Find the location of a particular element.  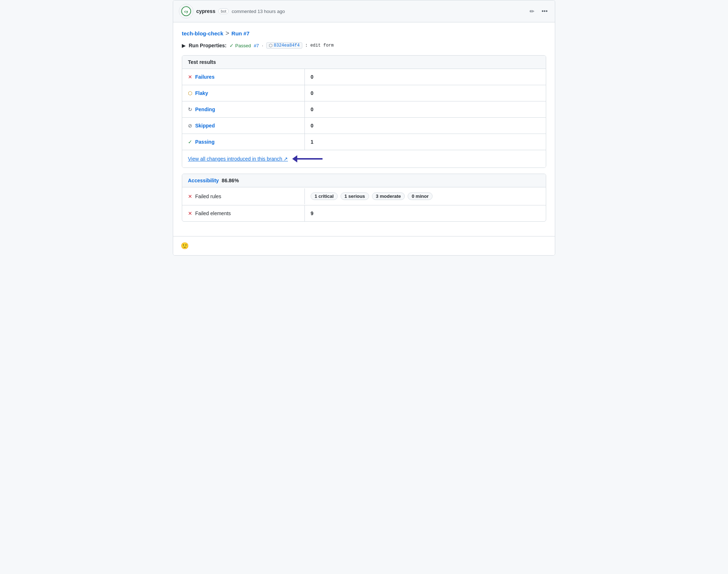

failed-rules-cell-left: ✕ Failed rules is located at coordinates (244, 196).